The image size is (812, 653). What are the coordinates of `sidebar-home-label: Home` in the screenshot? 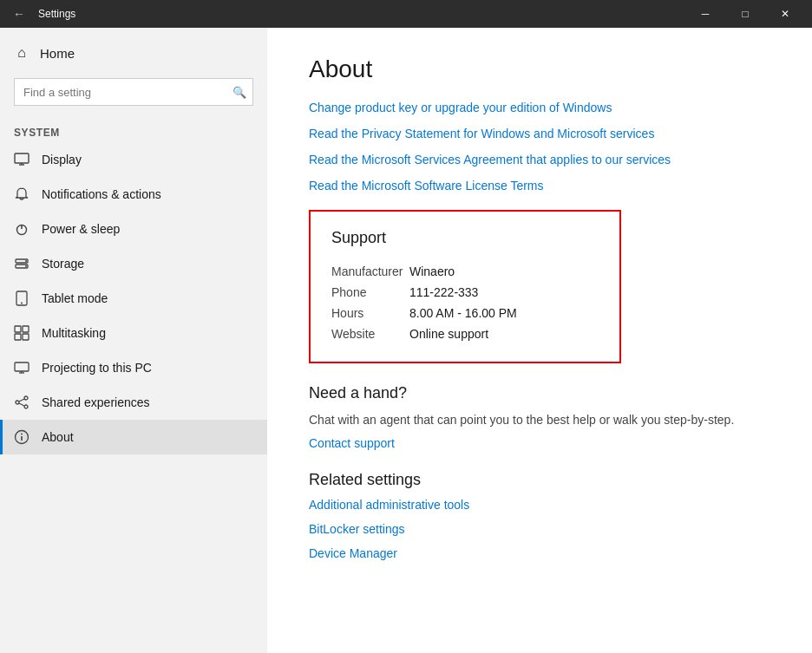 It's located at (57, 54).